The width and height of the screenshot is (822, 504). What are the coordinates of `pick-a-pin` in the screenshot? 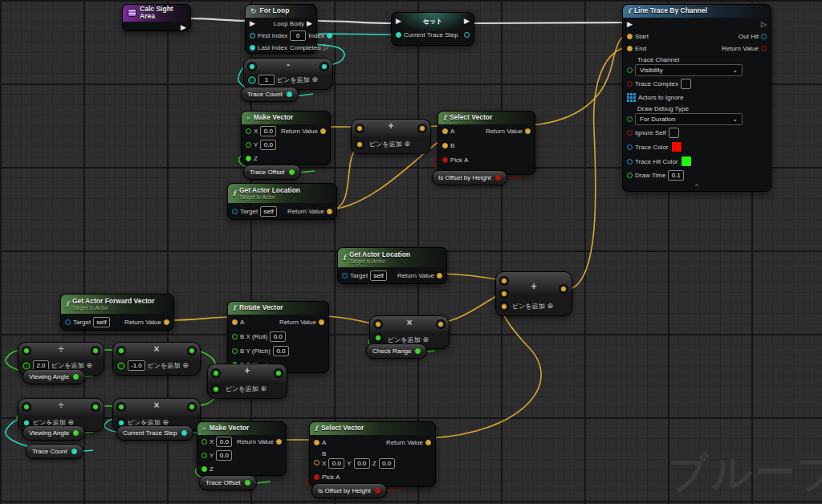 It's located at (445, 161).